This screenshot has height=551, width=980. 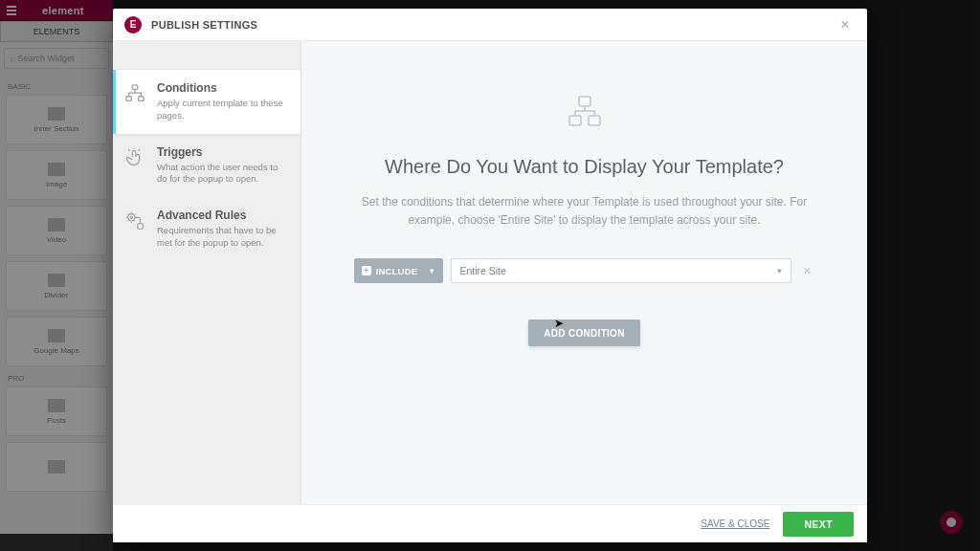 I want to click on sidebar-item-title: Conditions, so click(x=223, y=88).